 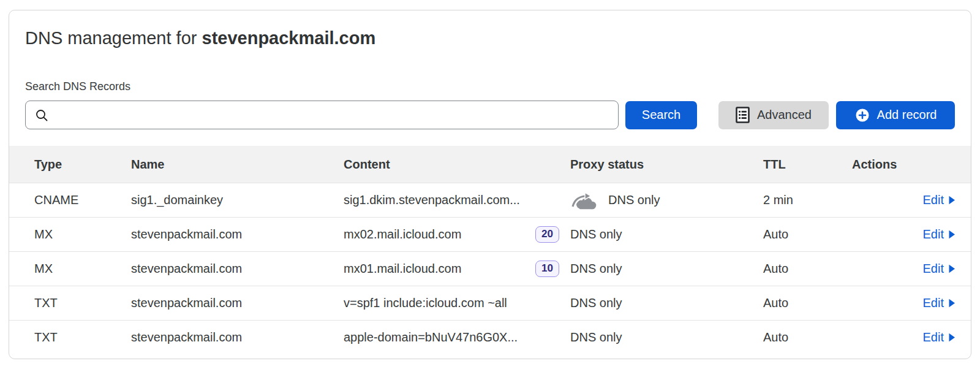 What do you see at coordinates (490, 303) in the screenshot?
I see `table-row: TXT stevenpackmail.com v=spf1 include:ic…` at bounding box center [490, 303].